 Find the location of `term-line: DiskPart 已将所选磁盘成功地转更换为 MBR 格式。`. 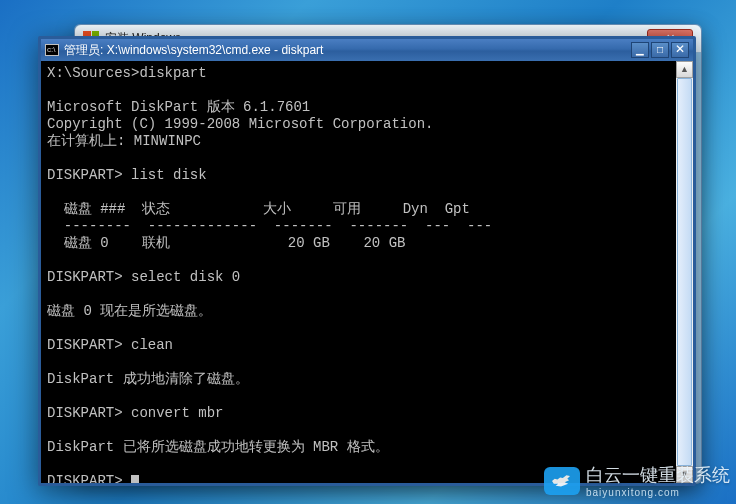

term-line: DiskPart 已将所选磁盘成功地转更换为 MBR 格式。 is located at coordinates (218, 447).